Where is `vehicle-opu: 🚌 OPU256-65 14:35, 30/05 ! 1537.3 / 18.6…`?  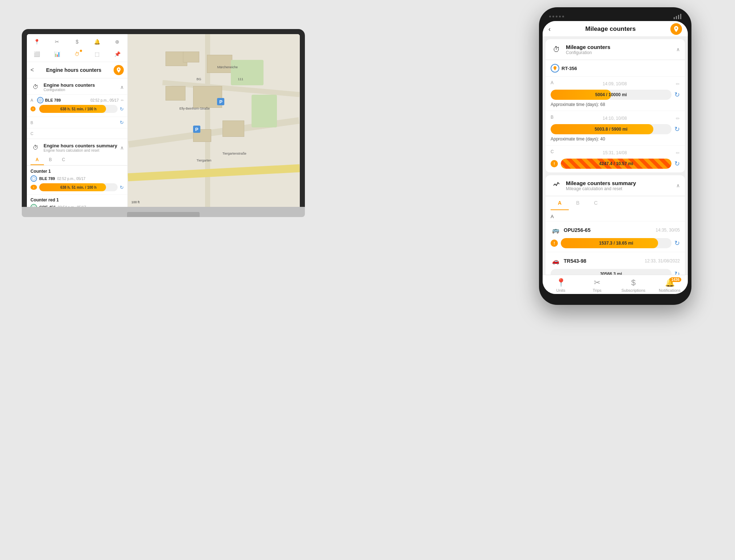
vehicle-opu: 🚌 OPU256-65 14:35, 30/05 ! 1537.3 / 18.6… is located at coordinates (615, 237).